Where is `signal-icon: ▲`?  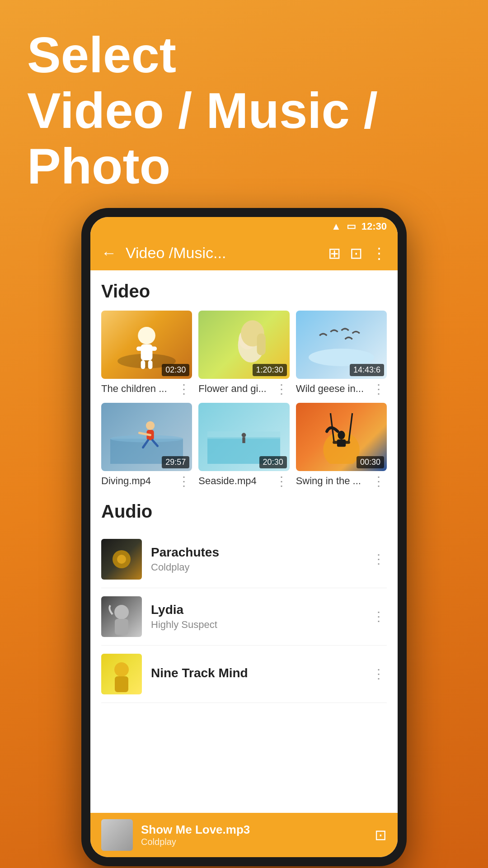 signal-icon: ▲ is located at coordinates (336, 226).